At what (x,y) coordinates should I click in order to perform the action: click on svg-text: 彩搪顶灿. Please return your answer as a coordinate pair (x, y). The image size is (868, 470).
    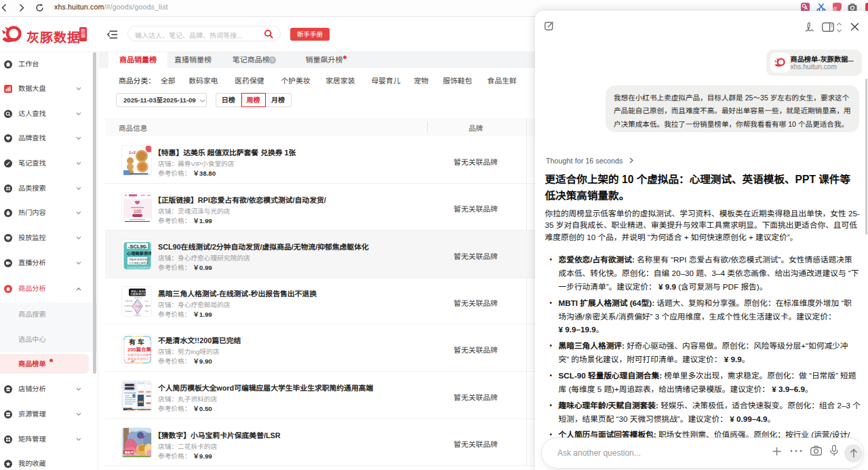
    Looking at the image, I should click on (134, 355).